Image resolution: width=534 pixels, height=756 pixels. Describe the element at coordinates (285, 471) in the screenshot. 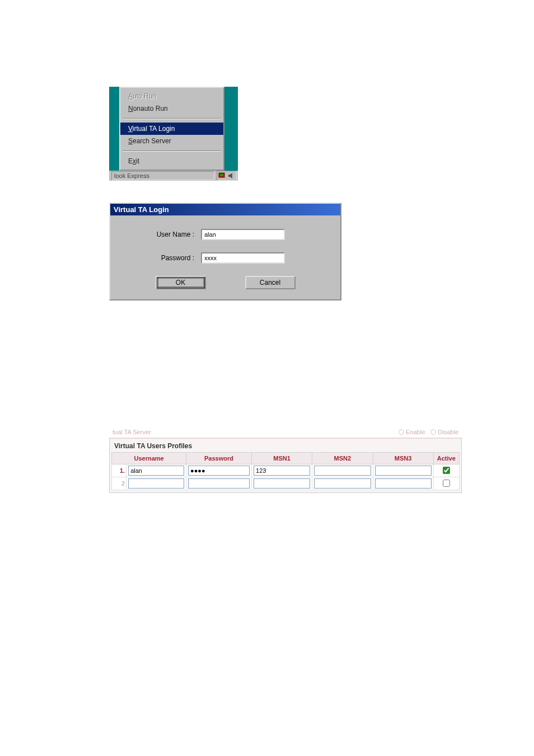

I see `table-row: 1.` at that location.